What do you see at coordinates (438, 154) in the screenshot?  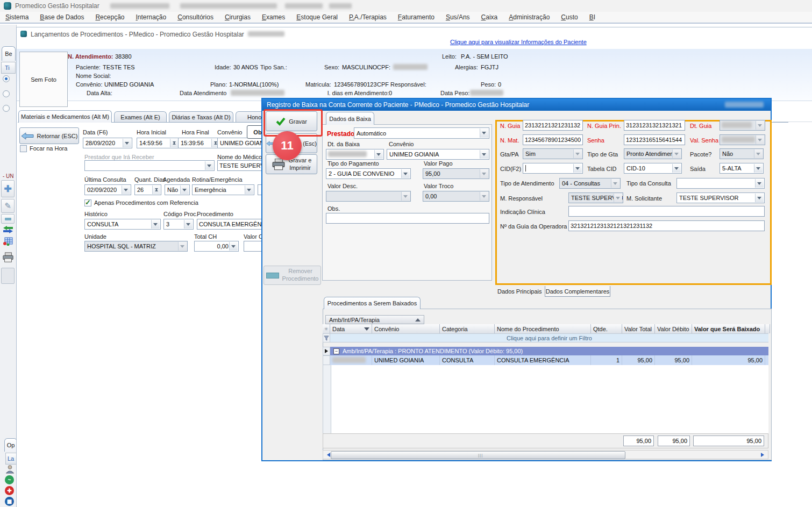 I see `modal-convenio-combo: UNIMED GOIANIA` at bounding box center [438, 154].